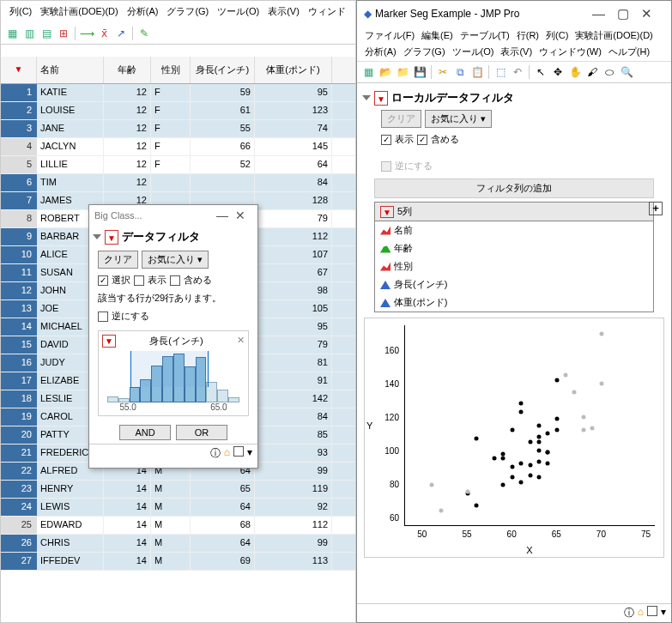 This screenshot has width=672, height=623. Describe the element at coordinates (294, 453) in the screenshot. I see `cell-weight: 93` at that location.